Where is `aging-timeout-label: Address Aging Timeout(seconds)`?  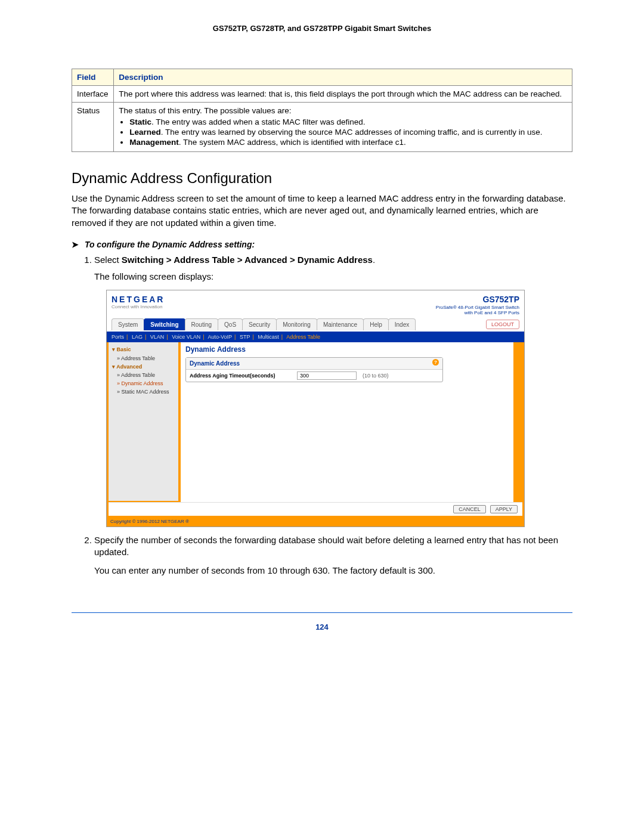
aging-timeout-label: Address Aging Timeout(seconds) is located at coordinates (243, 376).